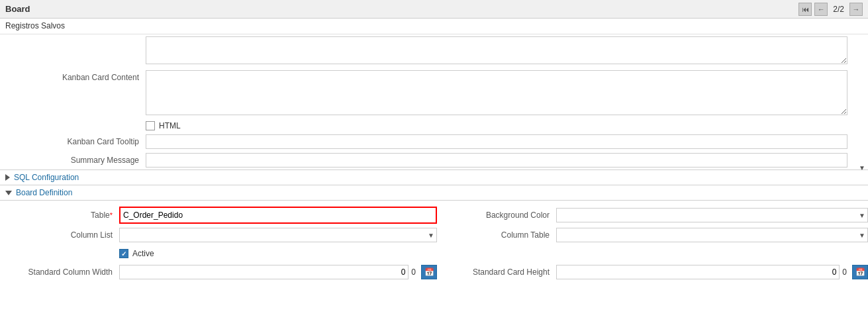 Image resolution: width=868 pixels, height=335 pixels. Describe the element at coordinates (497, 160) in the screenshot. I see `summary-message-input` at that location.